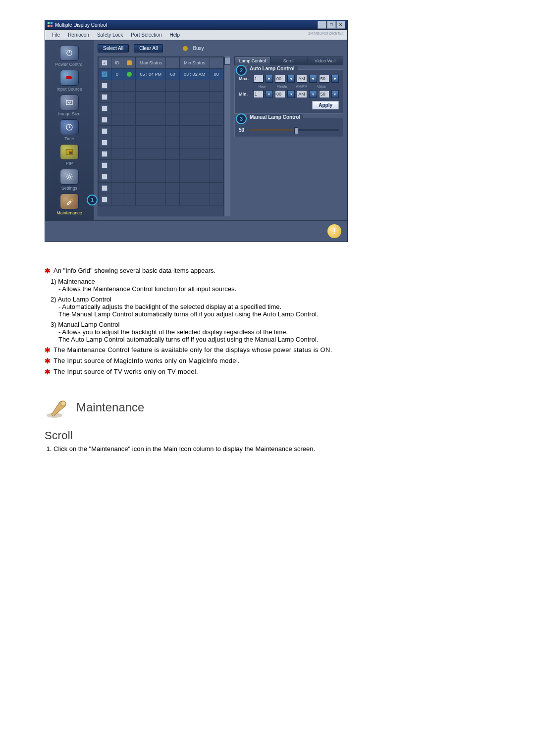 The width and height of the screenshot is (535, 756). I want to click on app-icon, so click(50, 25).